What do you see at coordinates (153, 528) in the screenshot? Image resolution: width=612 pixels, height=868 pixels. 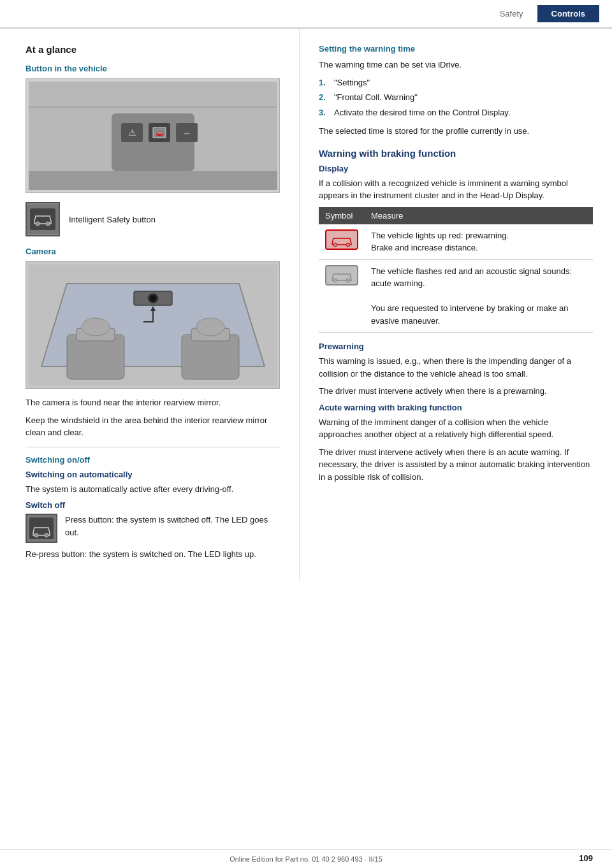 I see `switch-off-row: Press button: the system is switched off…` at bounding box center [153, 528].